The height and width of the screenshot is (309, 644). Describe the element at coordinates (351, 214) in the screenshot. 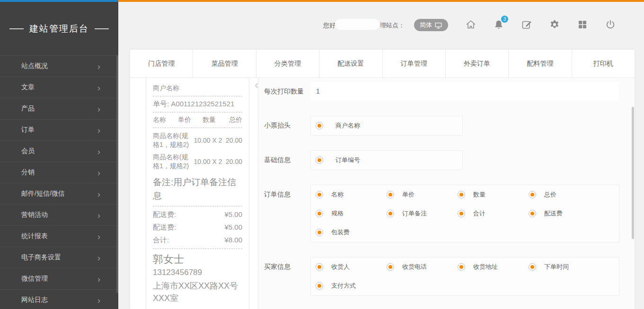

I see `radio-option: 规格` at that location.